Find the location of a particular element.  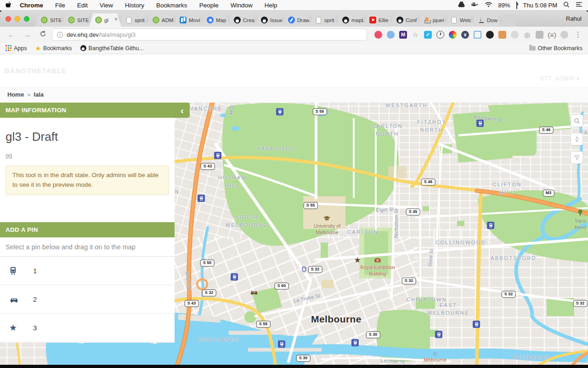

bookmark-apps: Apps is located at coordinates (17, 48).